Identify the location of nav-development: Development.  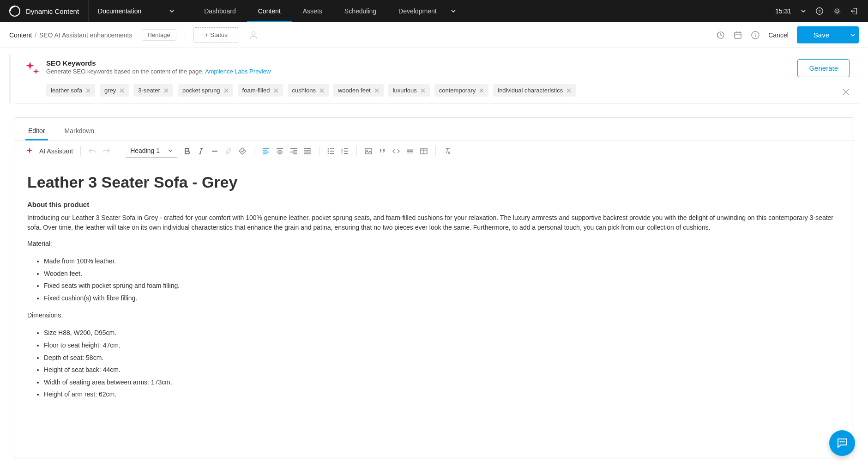
(428, 11).